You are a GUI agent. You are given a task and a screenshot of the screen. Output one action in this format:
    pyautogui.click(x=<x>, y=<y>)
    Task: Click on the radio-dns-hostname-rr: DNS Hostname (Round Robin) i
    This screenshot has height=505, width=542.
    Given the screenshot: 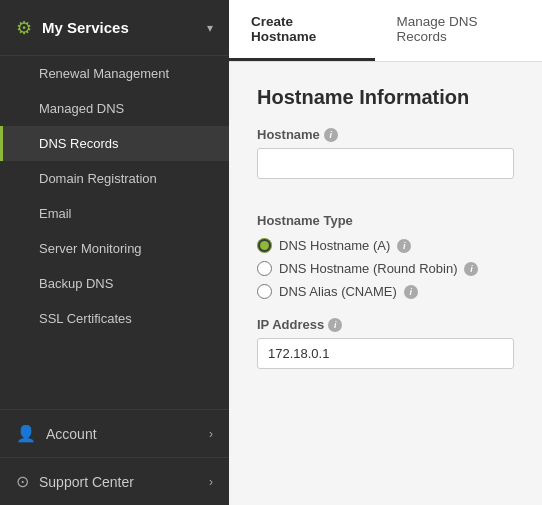 What is the action you would take?
    pyautogui.click(x=386, y=268)
    